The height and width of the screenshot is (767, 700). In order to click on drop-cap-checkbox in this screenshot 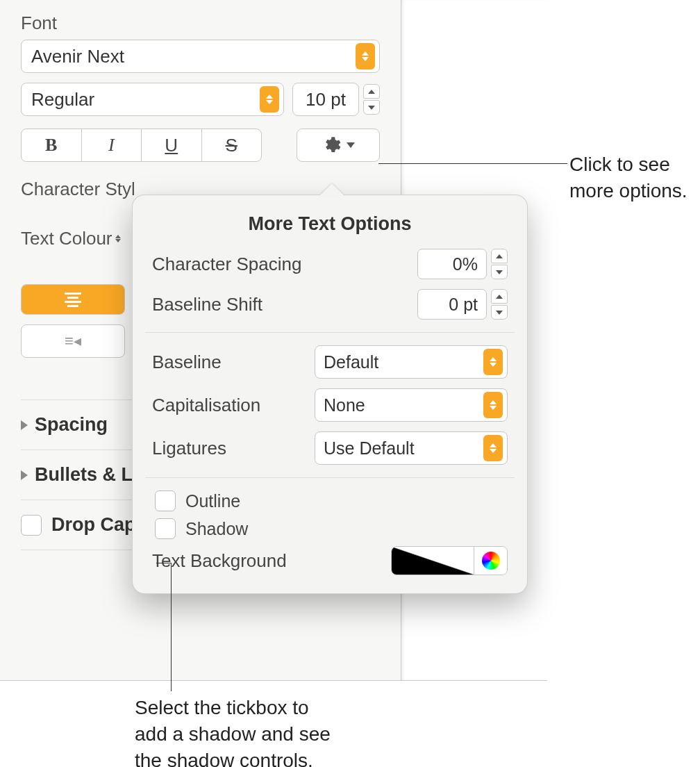, I will do `click(31, 525)`.